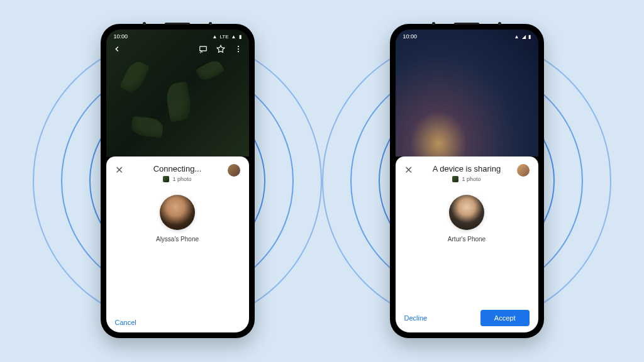 The height and width of the screenshot is (362, 644). Describe the element at coordinates (177, 255) in the screenshot. I see `target-device: Alyssa's Phone` at that location.